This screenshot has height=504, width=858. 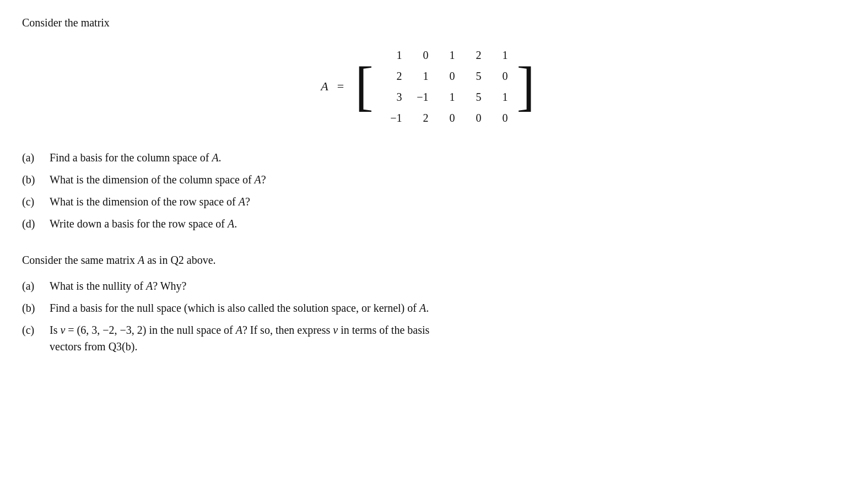 I want to click on question-text-2c: Is v = (6, 3, −2, −3, 2) in the null spa…, so click(x=239, y=338).